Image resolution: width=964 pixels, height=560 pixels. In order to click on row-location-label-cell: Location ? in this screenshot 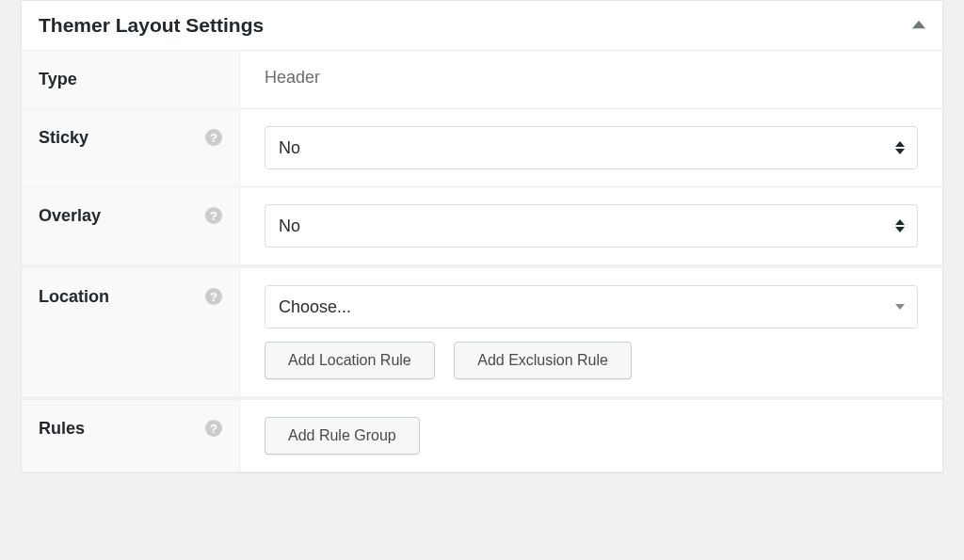, I will do `click(131, 332)`.